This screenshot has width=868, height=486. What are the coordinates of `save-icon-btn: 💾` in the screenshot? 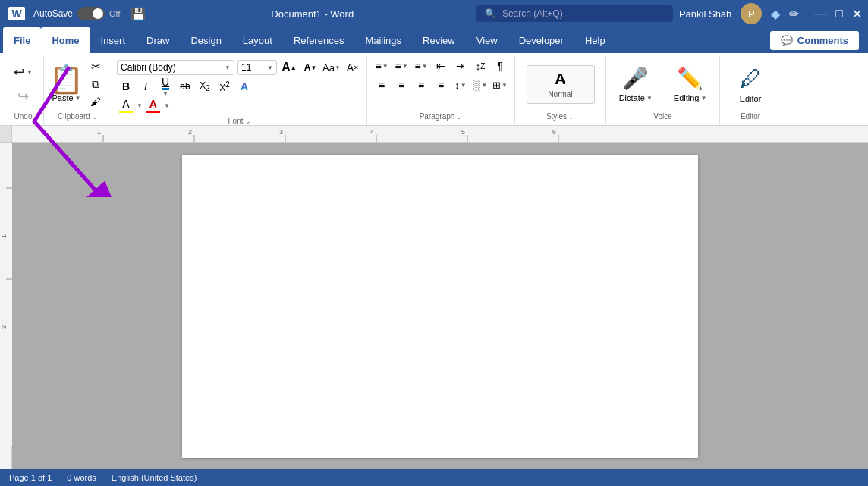 It's located at (138, 14).